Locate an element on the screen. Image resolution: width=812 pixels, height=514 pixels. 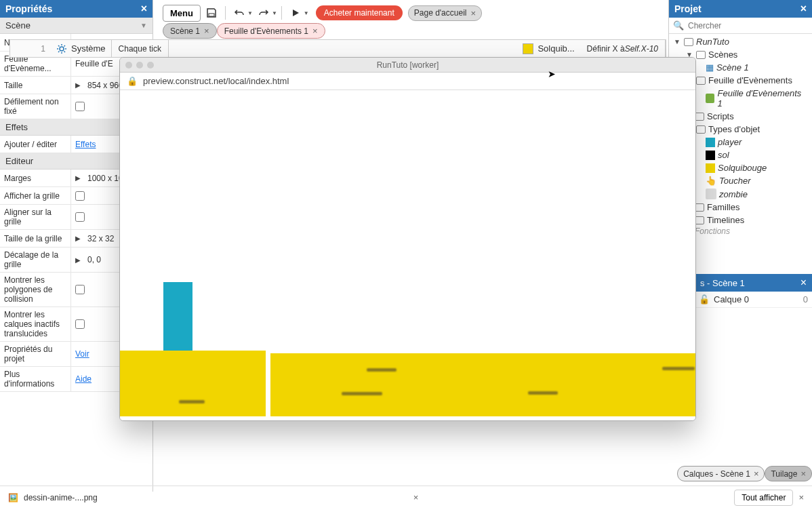
prop-taillegrille-label: Taille de la grille is located at coordinates (35, 239).